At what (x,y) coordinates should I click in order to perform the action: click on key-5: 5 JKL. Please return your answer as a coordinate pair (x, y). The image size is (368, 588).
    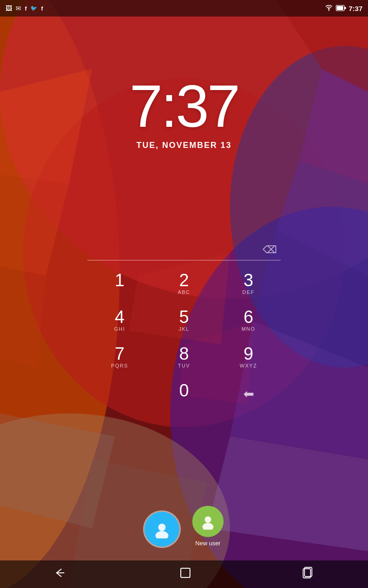
    Looking at the image, I should click on (184, 320).